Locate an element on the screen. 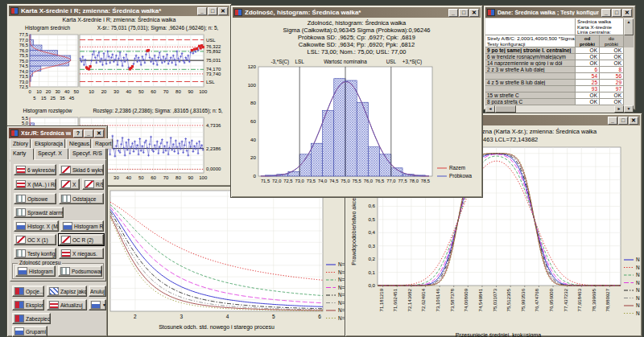 Image resolution: width=644 pixels, height=337 pixels. x-ma-rs-button: X (MA..) i R/S is located at coordinates (35, 184).